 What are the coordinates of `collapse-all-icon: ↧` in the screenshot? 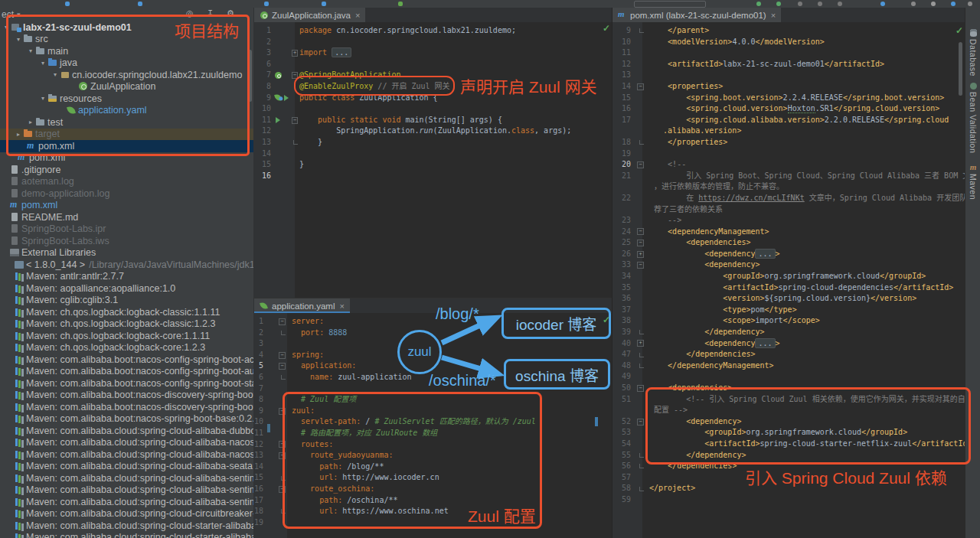 It's located at (210, 14).